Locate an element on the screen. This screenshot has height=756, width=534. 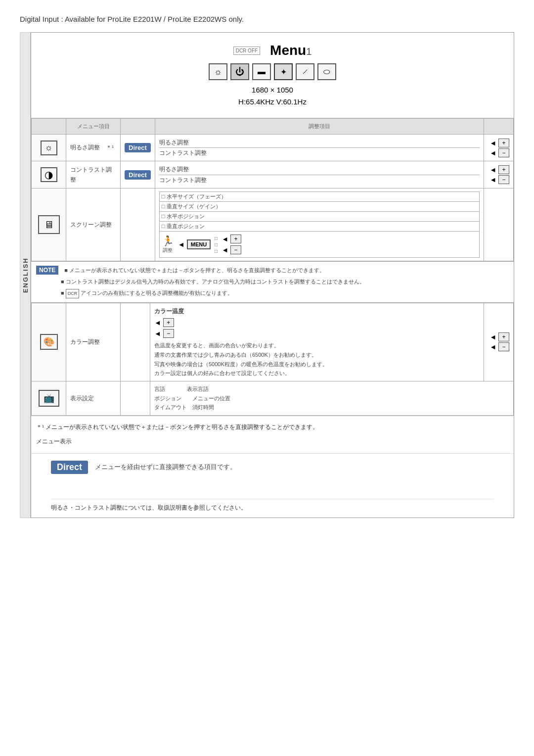
note-line-2: ■ コントラスト調整はデジタル信号入力時のみ有効です。アナログ信号入力時はコント… is located at coordinates (213, 282).